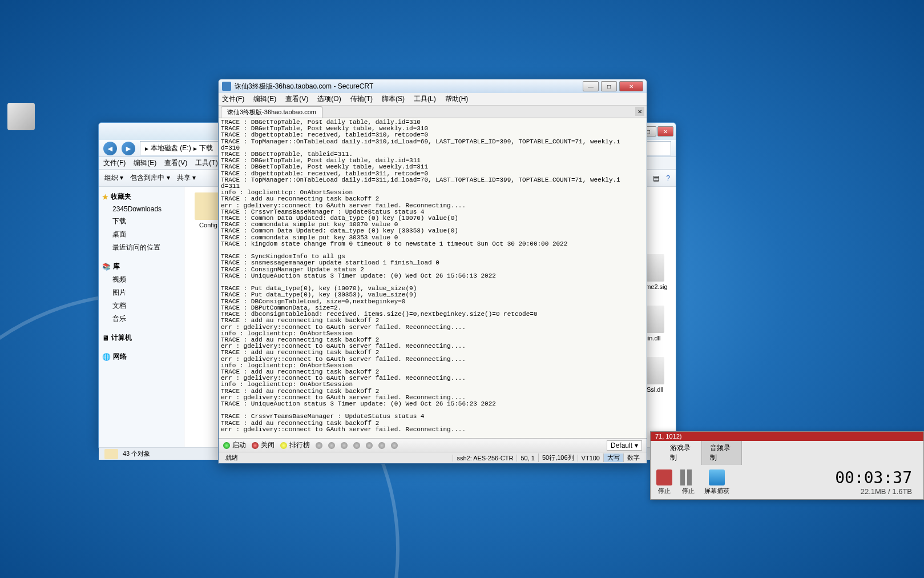 Image resolution: width=924 pixels, height=578 pixels. What do you see at coordinates (787, 436) in the screenshot?
I see `recorder-titlebar: 71, 1012)` at bounding box center [787, 436].